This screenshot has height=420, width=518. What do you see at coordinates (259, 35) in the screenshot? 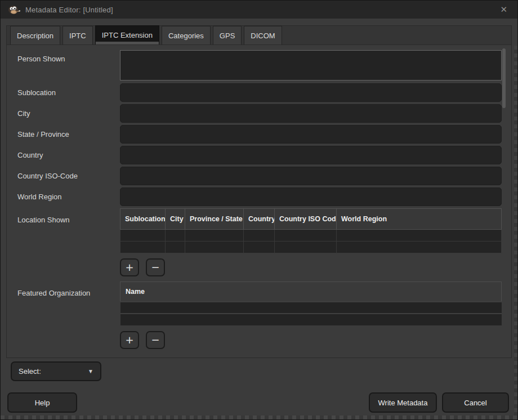
I see `tab-bar: Description IPTC IPTC Extension Categori…` at bounding box center [259, 35].